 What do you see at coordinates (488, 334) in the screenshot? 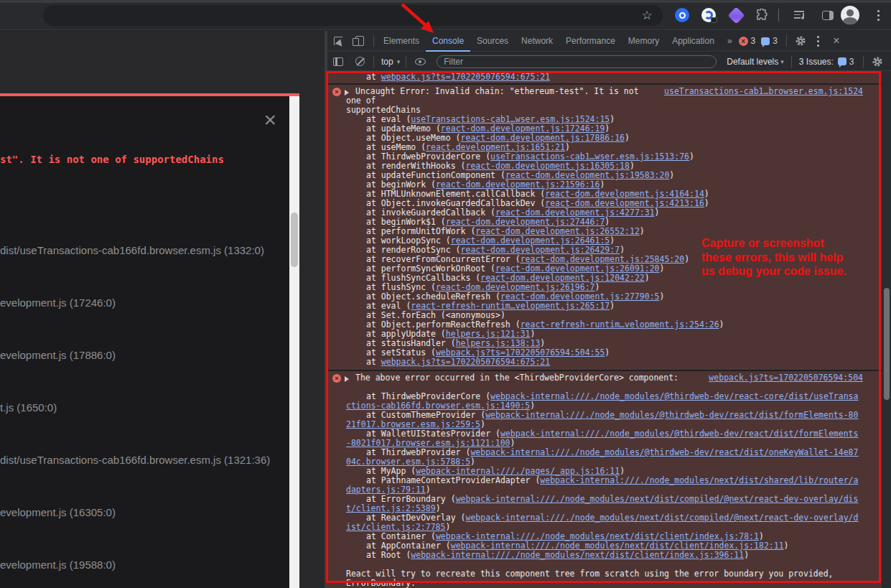
I see `source-link: helpers.js:121:31` at bounding box center [488, 334].